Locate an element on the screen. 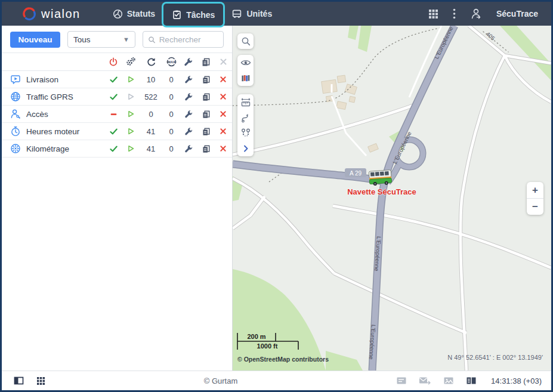 The image size is (553, 392). new-task-button: Nouveau is located at coordinates (35, 39).